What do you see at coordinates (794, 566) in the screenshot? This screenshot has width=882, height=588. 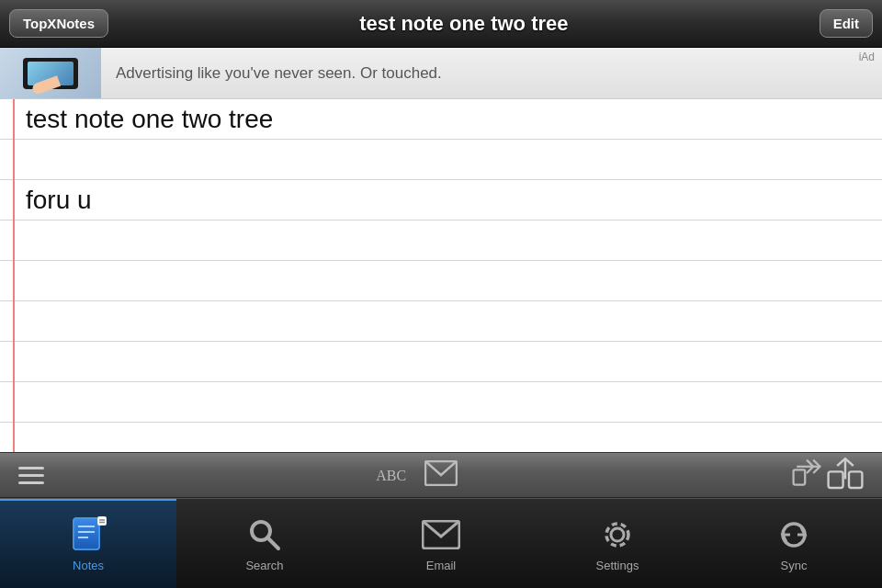 I see `sync-tab-label: Sync` at bounding box center [794, 566].